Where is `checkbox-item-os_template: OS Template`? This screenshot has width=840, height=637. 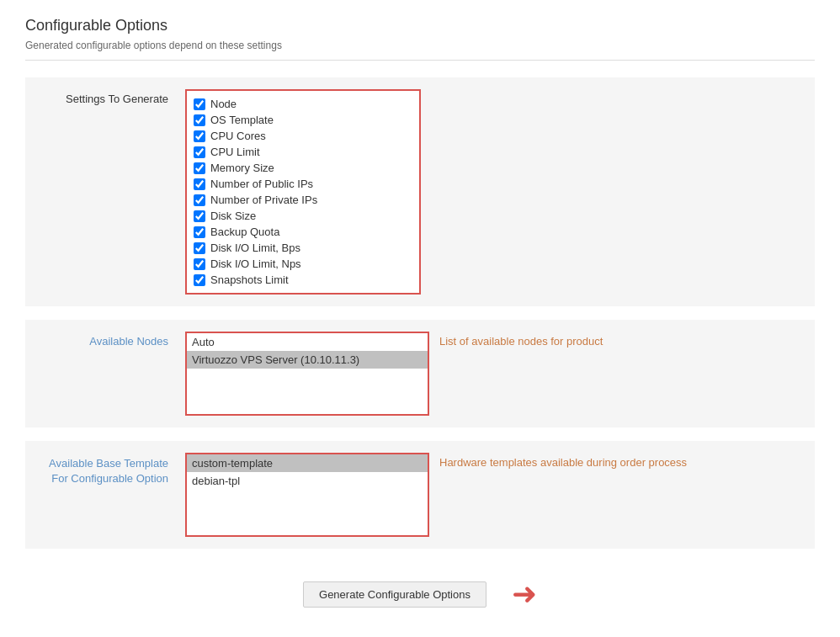 checkbox-item-os_template: OS Template is located at coordinates (303, 119).